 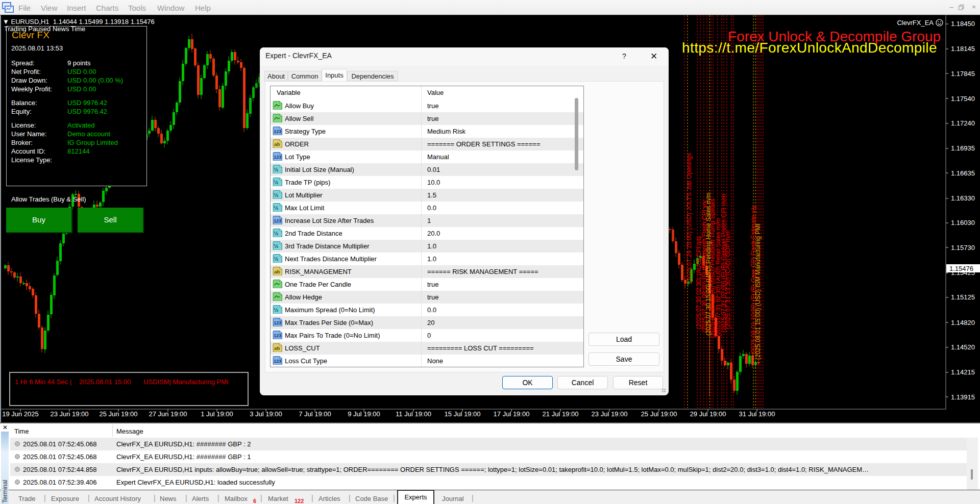 I want to click on svg-text: 11 Jul 19:00, so click(x=413, y=414).